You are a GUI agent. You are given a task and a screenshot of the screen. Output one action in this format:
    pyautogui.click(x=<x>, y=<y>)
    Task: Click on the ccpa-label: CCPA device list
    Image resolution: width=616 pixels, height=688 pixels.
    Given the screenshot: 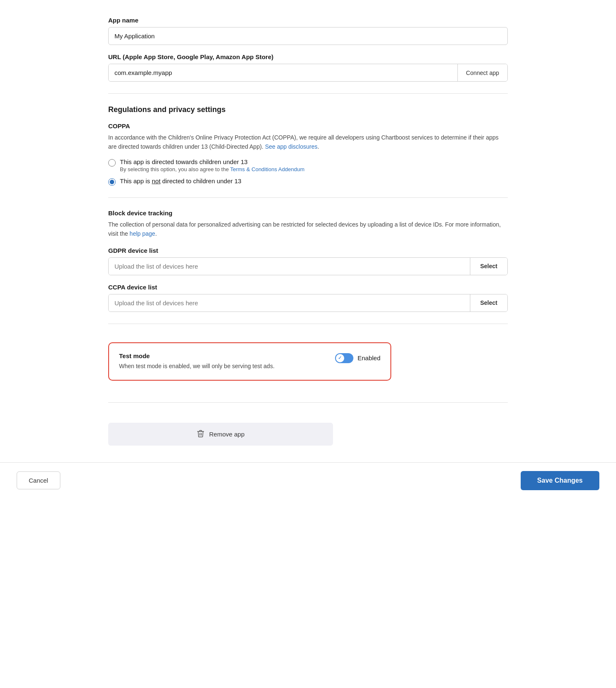 What is the action you would take?
    pyautogui.click(x=308, y=287)
    